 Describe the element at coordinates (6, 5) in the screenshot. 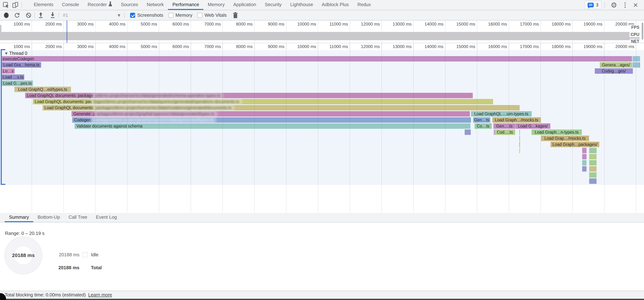

I see `inspect-element-icon` at that location.